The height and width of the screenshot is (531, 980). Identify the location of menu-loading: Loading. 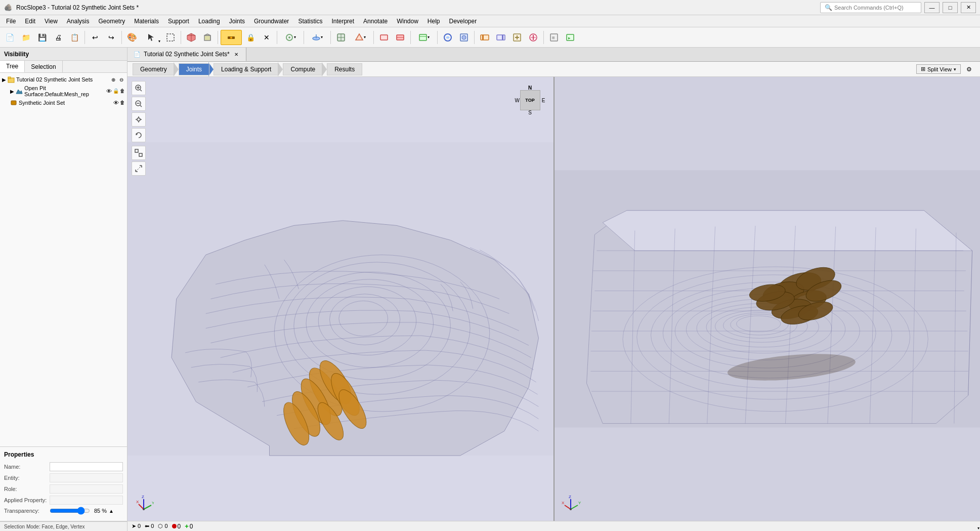
(209, 21).